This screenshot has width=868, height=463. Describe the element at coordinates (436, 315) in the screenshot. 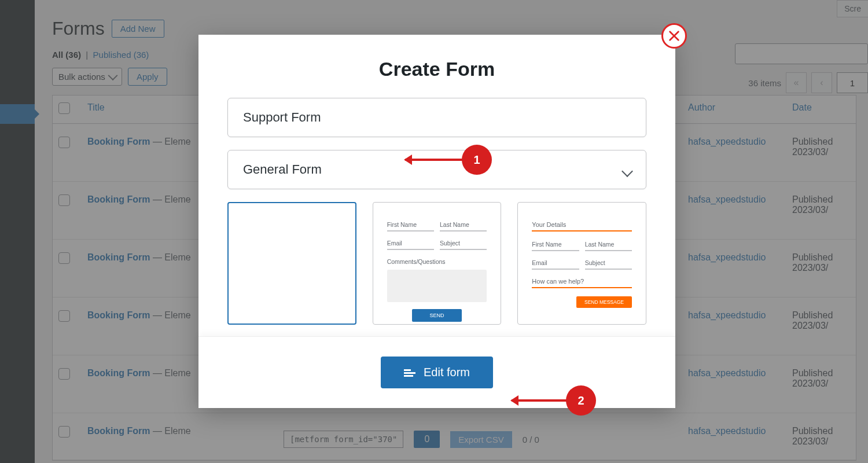

I see `template-send-button: SEND` at that location.